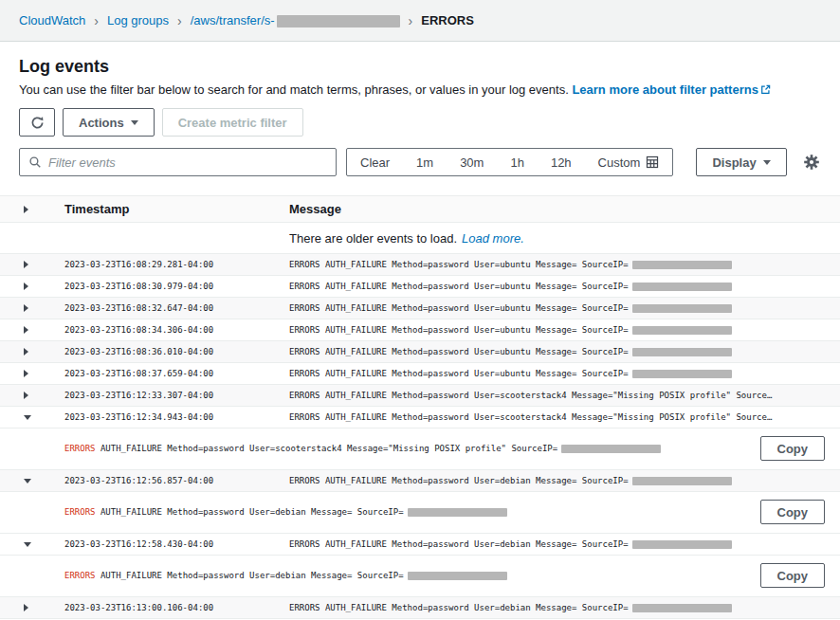 The width and height of the screenshot is (840, 620). Describe the element at coordinates (812, 162) in the screenshot. I see `preferences-button` at that location.